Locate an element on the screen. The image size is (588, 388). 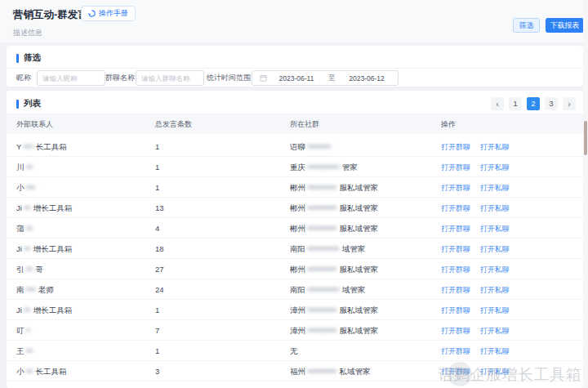
table-row: 引■■哥 27 郴州■■■■■■■■■■服私域管家 打开群聊 打开私聊 is located at coordinates (295, 270).